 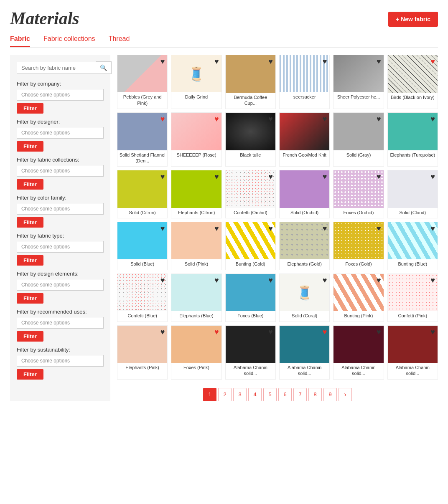 What do you see at coordinates (315, 395) in the screenshot?
I see `page-btn-8: 8` at bounding box center [315, 395].